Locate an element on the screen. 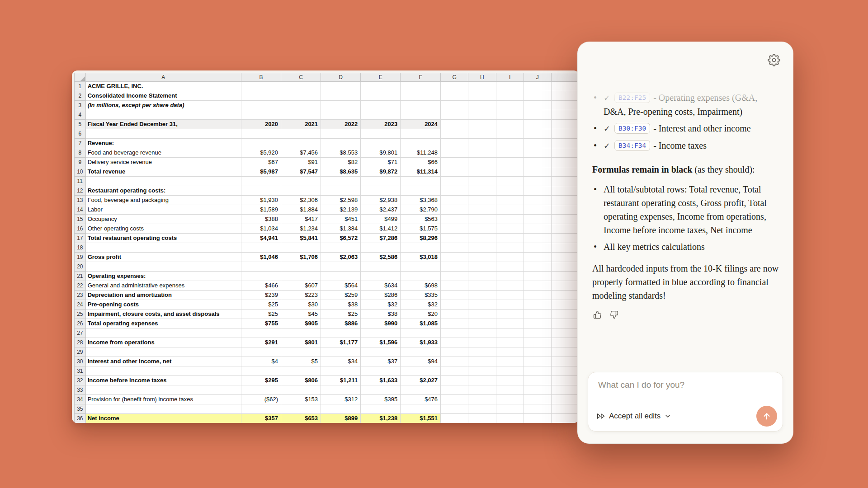  sheet-cell: $7,286 is located at coordinates (381, 239).